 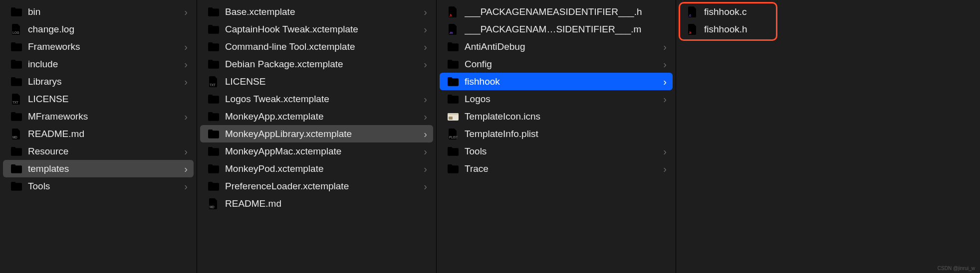 I want to click on document-icon: .m, so click(x=453, y=29).